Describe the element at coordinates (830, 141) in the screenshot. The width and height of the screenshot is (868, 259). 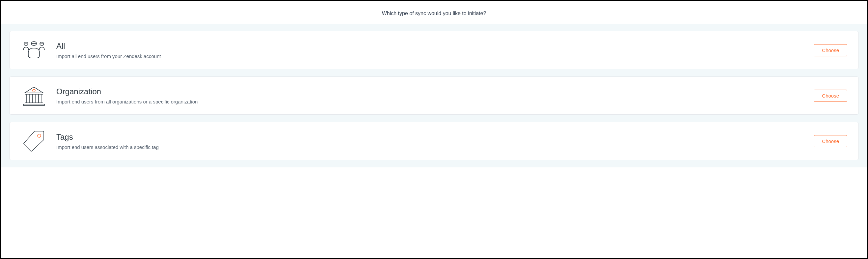
I see `choose-button-tags: Choose` at that location.